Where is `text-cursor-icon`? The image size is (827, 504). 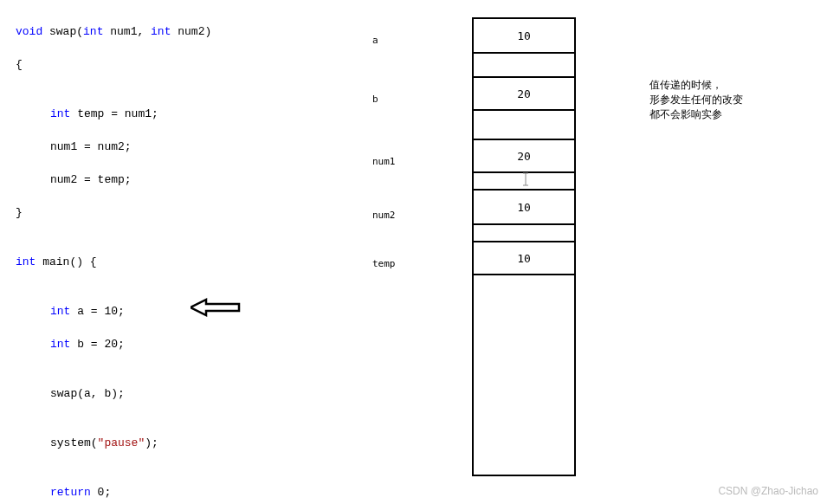
text-cursor-icon is located at coordinates (526, 180).